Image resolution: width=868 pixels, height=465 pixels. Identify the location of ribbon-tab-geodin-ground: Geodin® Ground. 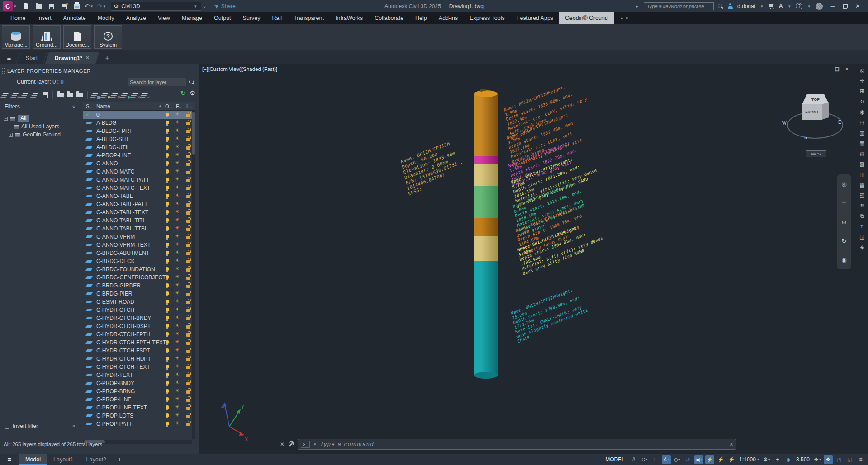
(586, 18).